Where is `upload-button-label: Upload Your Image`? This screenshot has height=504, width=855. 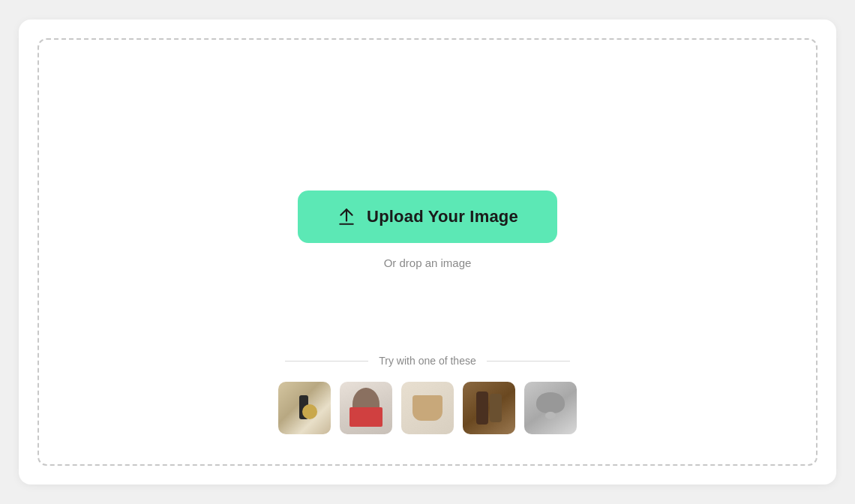
upload-button-label: Upload Your Image is located at coordinates (442, 217).